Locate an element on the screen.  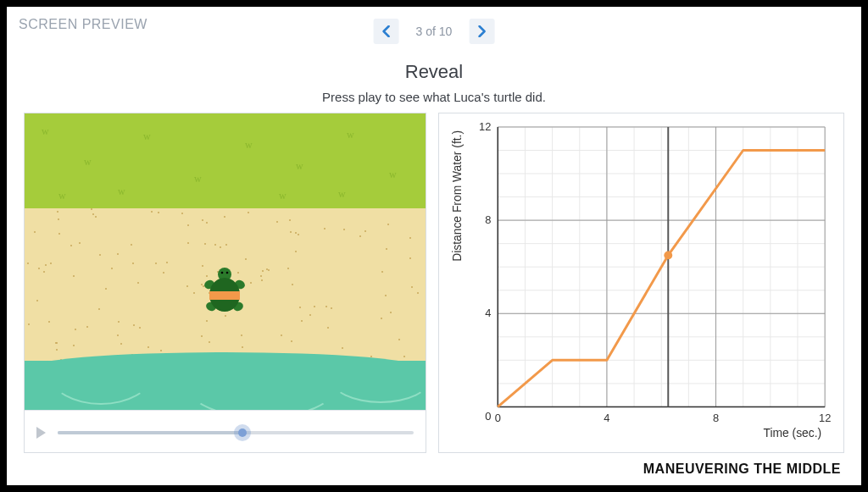
play-button is located at coordinates (41, 433).